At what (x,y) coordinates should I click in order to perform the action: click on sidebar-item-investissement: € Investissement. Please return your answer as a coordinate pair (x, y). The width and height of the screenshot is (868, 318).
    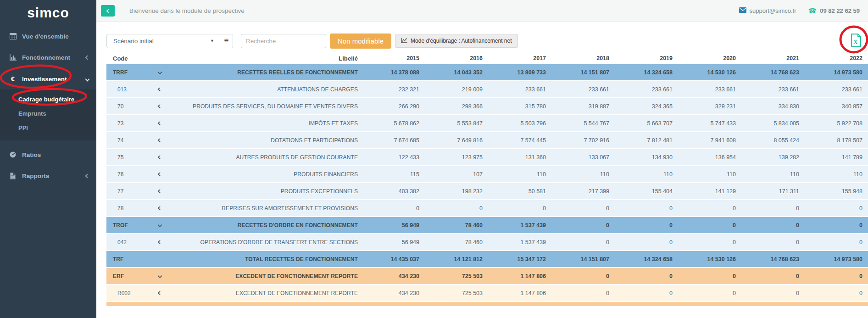
    Looking at the image, I should click on (48, 79).